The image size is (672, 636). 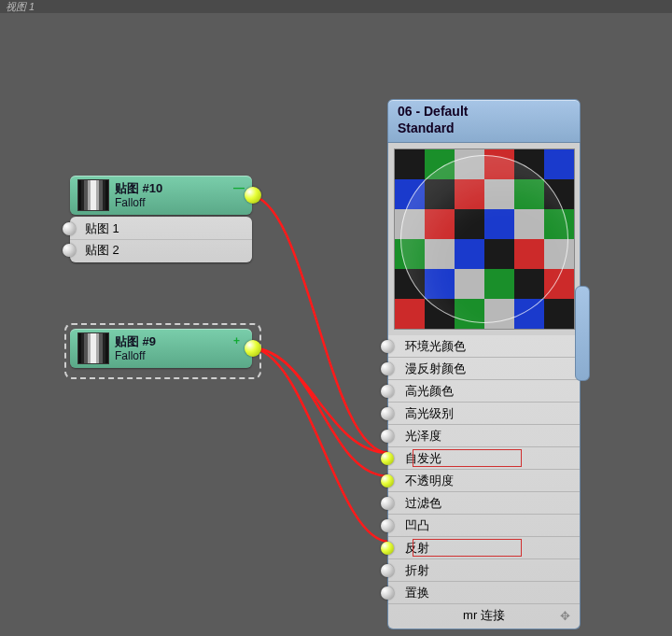 What do you see at coordinates (424, 503) in the screenshot?
I see `slot-label: 过滤色` at bounding box center [424, 503].